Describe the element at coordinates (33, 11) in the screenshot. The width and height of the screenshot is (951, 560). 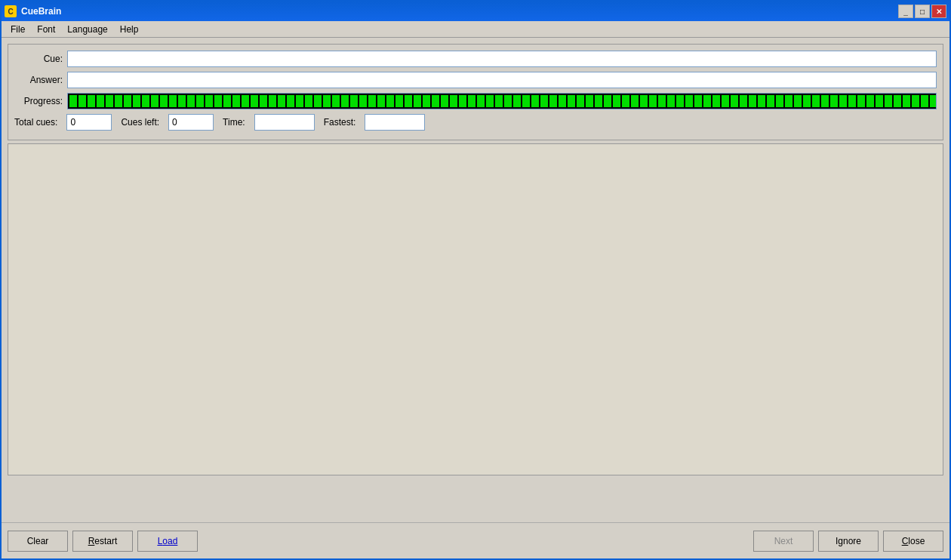
I see `title-bar-left: C CueBrain` at that location.